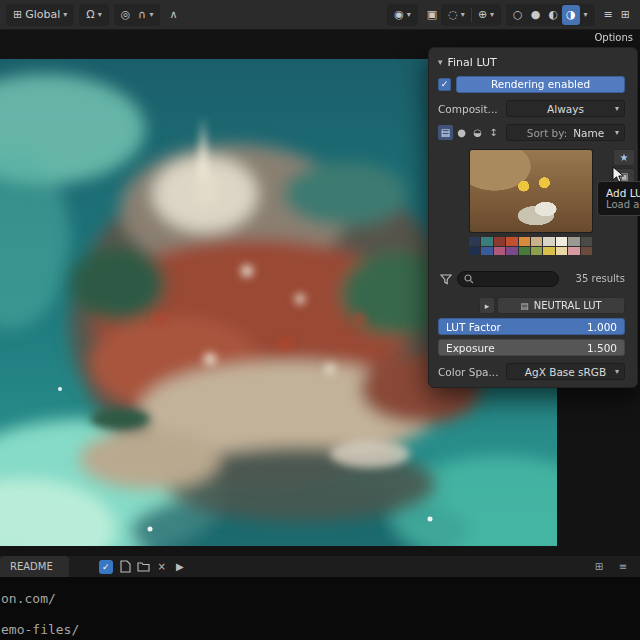  Describe the element at coordinates (126, 15) in the screenshot. I see `proportional-editing-button: ◎` at that location.